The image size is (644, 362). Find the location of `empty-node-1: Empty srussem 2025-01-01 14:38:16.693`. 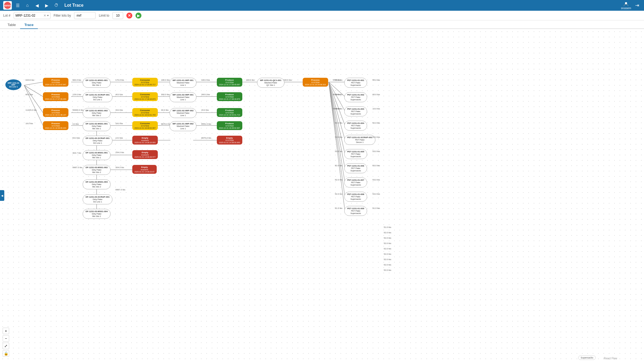

empty-node-1: Empty srussem 2025-01-01 14:38:16.693 is located at coordinates (145, 140).